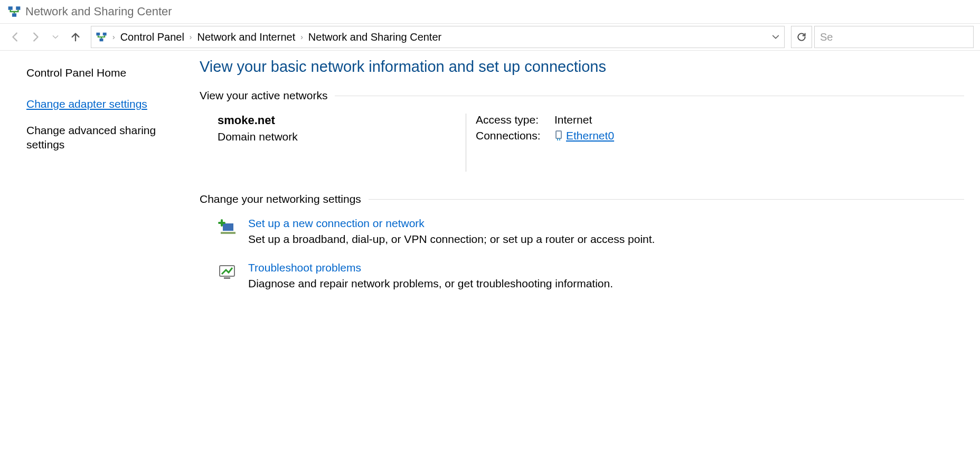 Image resolution: width=980 pixels, height=469 pixels. Describe the element at coordinates (152, 37) in the screenshot. I see `breadcrumb-item: Control Panel` at that location.